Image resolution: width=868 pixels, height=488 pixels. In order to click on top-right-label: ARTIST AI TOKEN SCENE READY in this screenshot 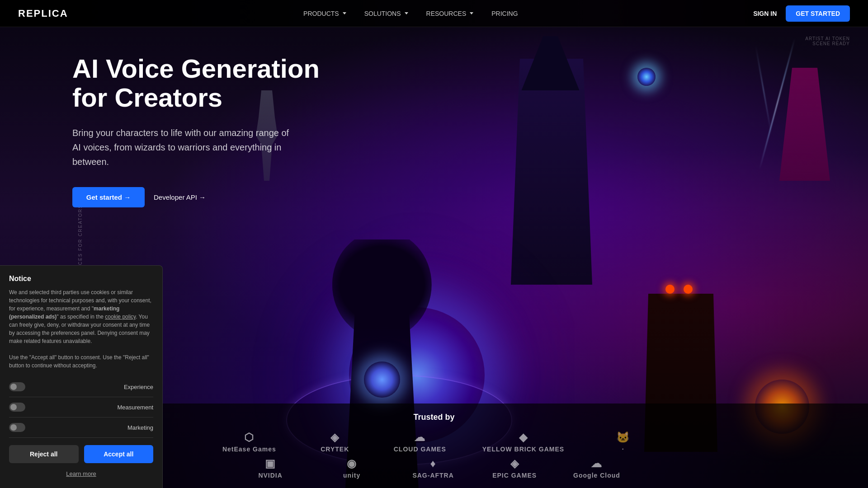, I will do `click(827, 41)`.